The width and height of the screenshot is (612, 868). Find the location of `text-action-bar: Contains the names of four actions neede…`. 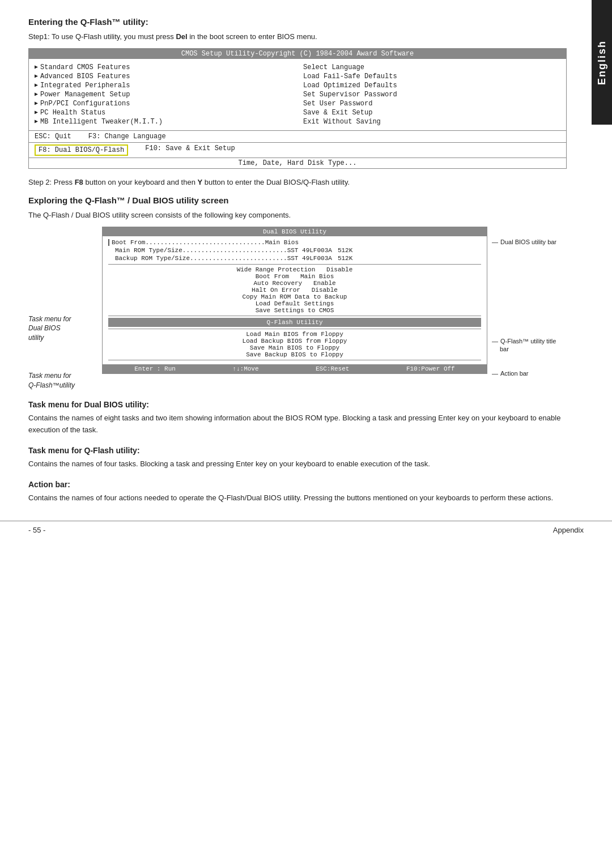

text-action-bar: Contains the names of four actions neede… is located at coordinates (298, 498).